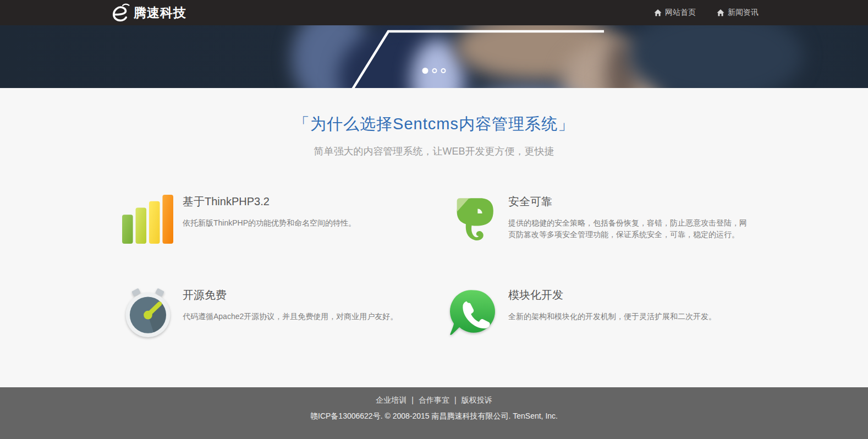 The height and width of the screenshot is (439, 868). I want to click on footer-link-copyright-complaint: 版权投诉, so click(477, 400).